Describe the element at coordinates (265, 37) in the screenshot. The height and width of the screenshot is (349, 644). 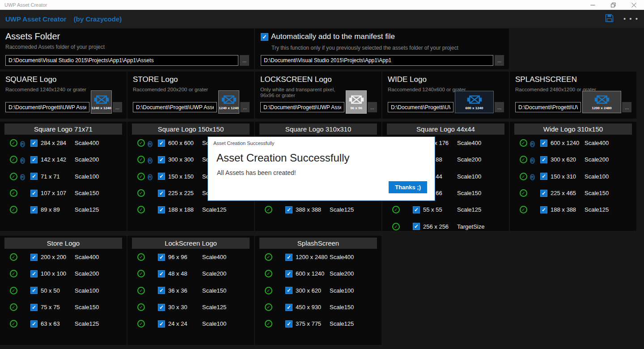
I see `manifest-checkbox: ✓` at that location.